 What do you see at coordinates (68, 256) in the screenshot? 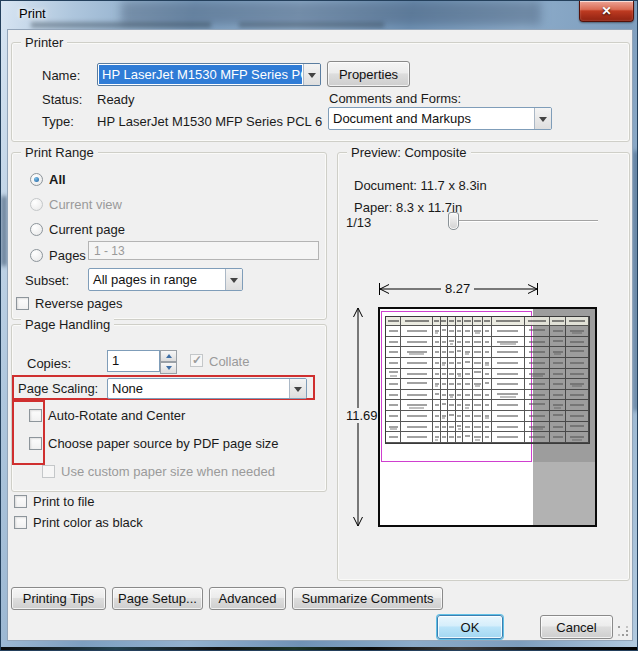
I see `radio-pages-label: Pages` at bounding box center [68, 256].